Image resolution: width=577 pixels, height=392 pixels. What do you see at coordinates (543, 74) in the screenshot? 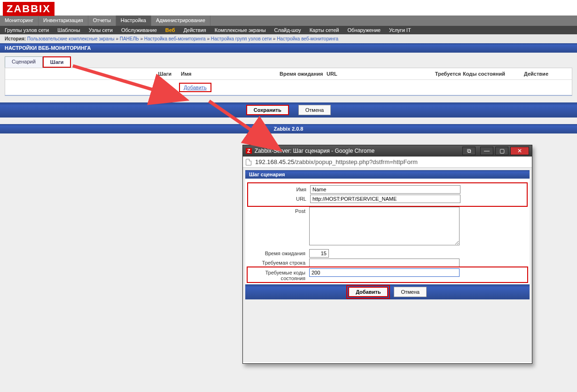
I see `th-action: Действие` at bounding box center [543, 74].